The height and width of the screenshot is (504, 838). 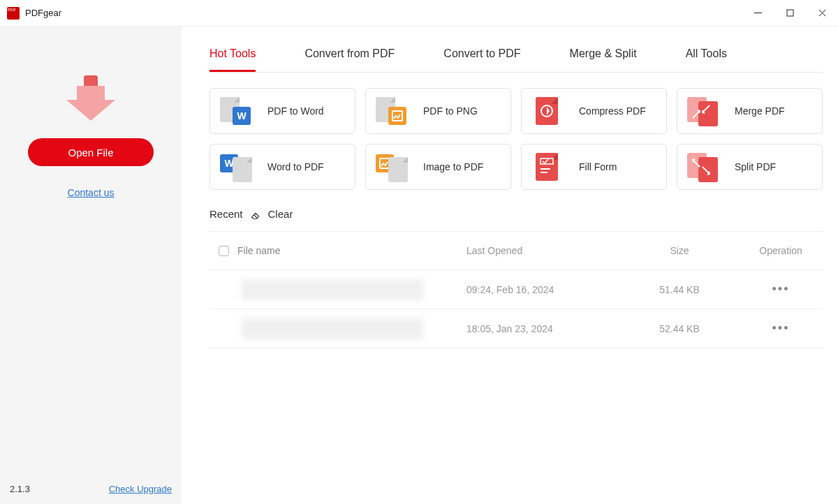 I want to click on tool-label: Compress PDF, so click(x=612, y=111).